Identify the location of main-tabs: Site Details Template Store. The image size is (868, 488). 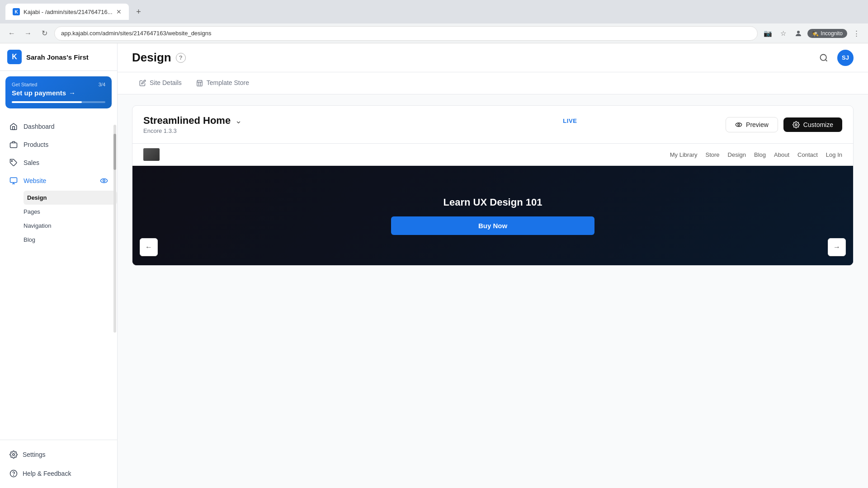
(493, 83).